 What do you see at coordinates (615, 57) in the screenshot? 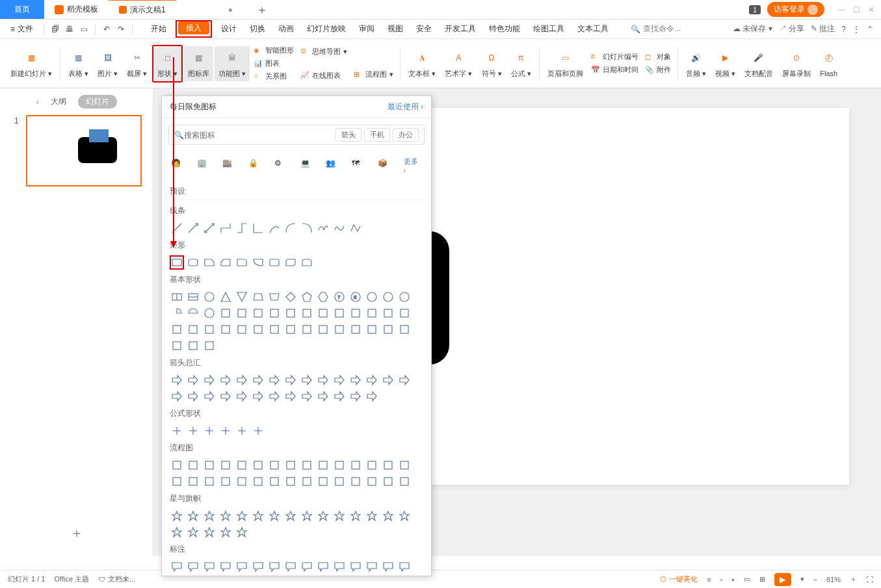
I see `slidenumber-button: #幻灯片编号` at bounding box center [615, 57].